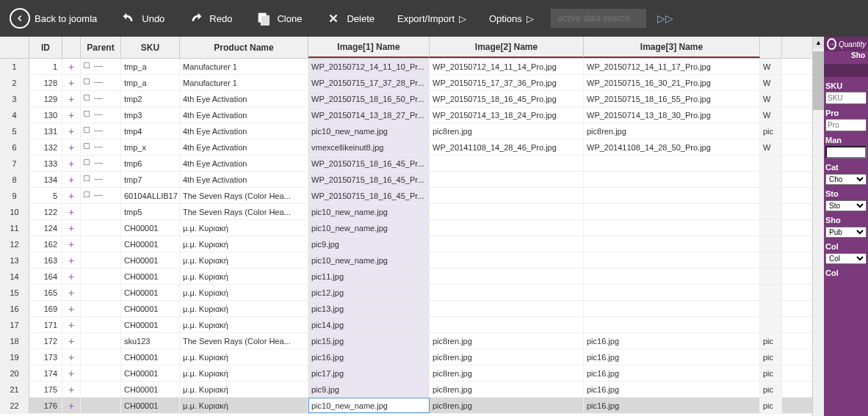 Image resolution: width=868 pixels, height=416 pixels. Describe the element at coordinates (369, 324) in the screenshot. I see `cell-image1: pic14.jpg` at that location.